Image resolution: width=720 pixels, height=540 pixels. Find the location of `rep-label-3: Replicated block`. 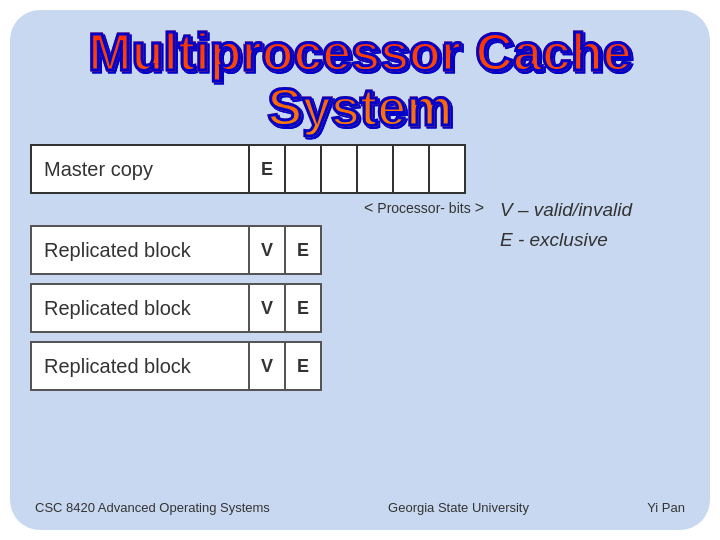

rep-label-3: Replicated block is located at coordinates (140, 366).